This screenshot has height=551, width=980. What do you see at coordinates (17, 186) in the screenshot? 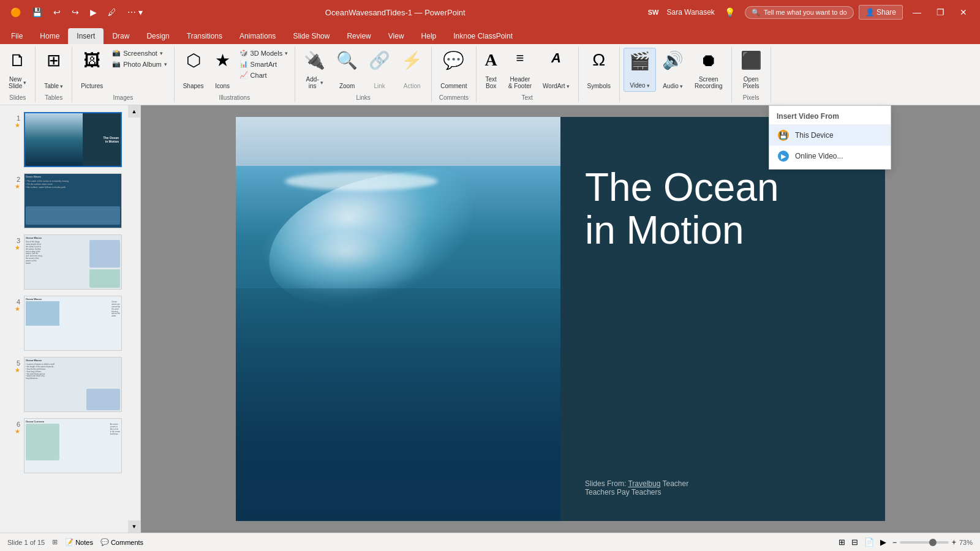
I see `slide-star-2: ★` at bounding box center [17, 186].